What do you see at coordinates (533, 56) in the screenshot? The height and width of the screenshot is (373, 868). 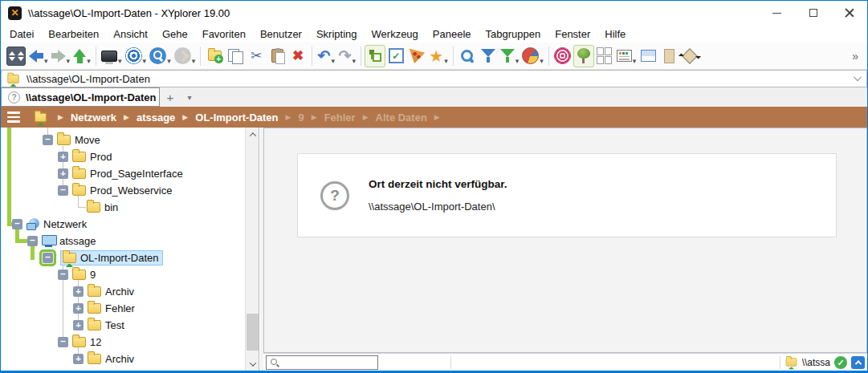 I see `statistics-button` at bounding box center [533, 56].